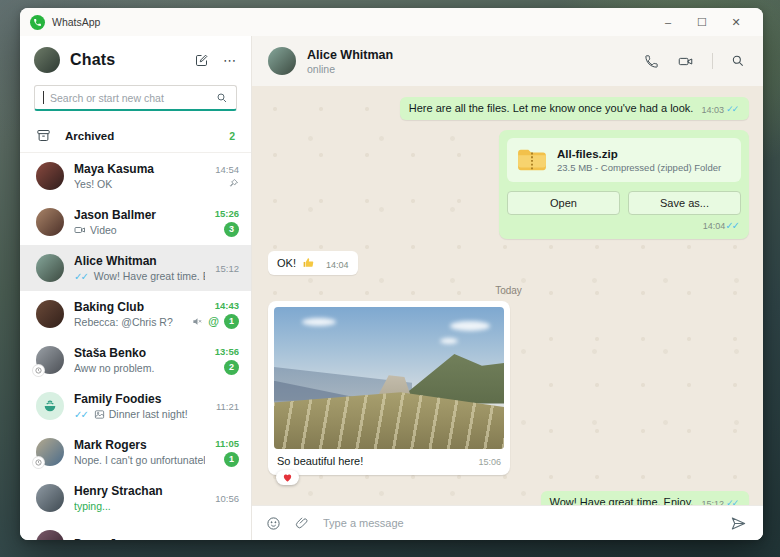 This screenshot has width=780, height=557. Describe the element at coordinates (684, 203) in the screenshot. I see `save-as-button: Save as...` at that location.